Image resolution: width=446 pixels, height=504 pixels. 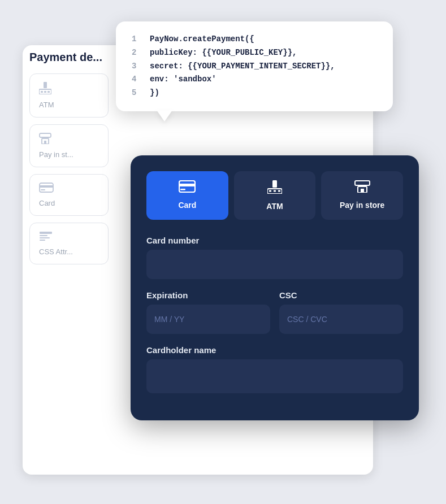 I want to click on code-line-1: 1 PayNow.createPayment({, so click(x=254, y=40).